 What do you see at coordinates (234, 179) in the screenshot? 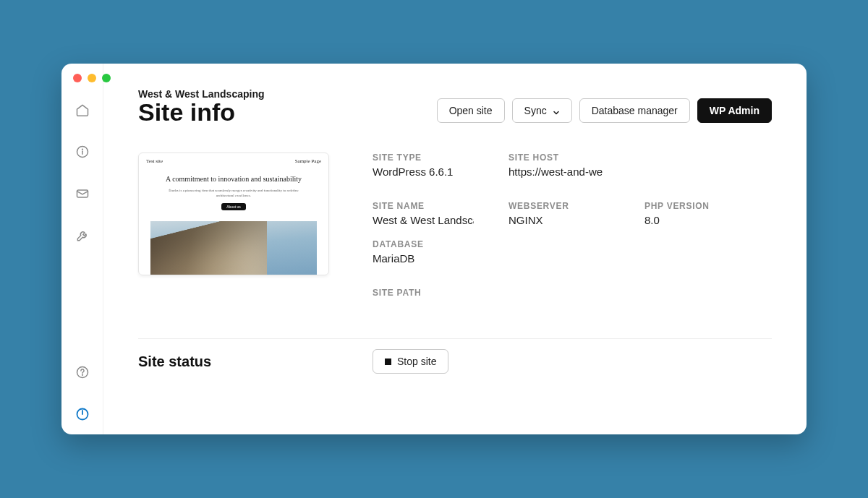
I see `preview-hero-title: A commitment to innovation and sustainab…` at bounding box center [234, 179].